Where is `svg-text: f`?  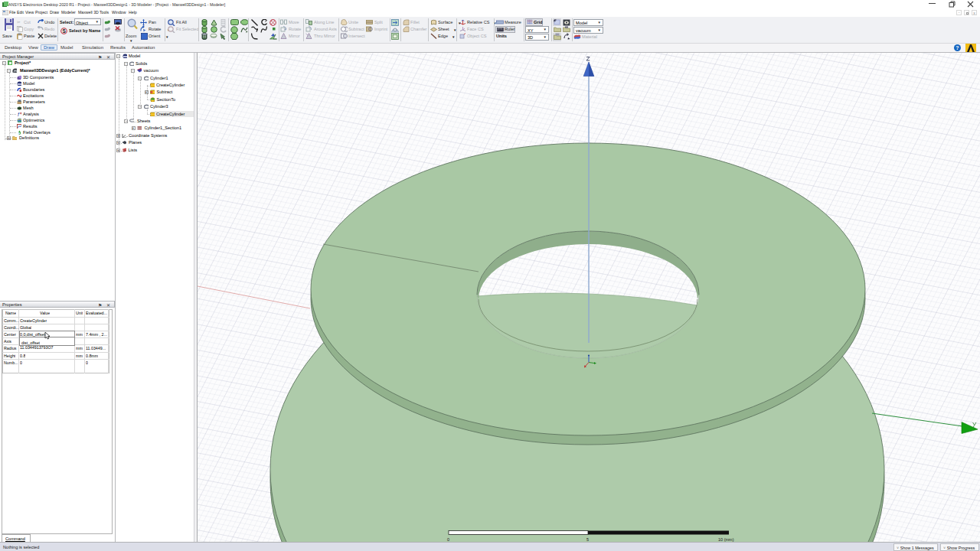
svg-text: f is located at coordinates (18, 114).